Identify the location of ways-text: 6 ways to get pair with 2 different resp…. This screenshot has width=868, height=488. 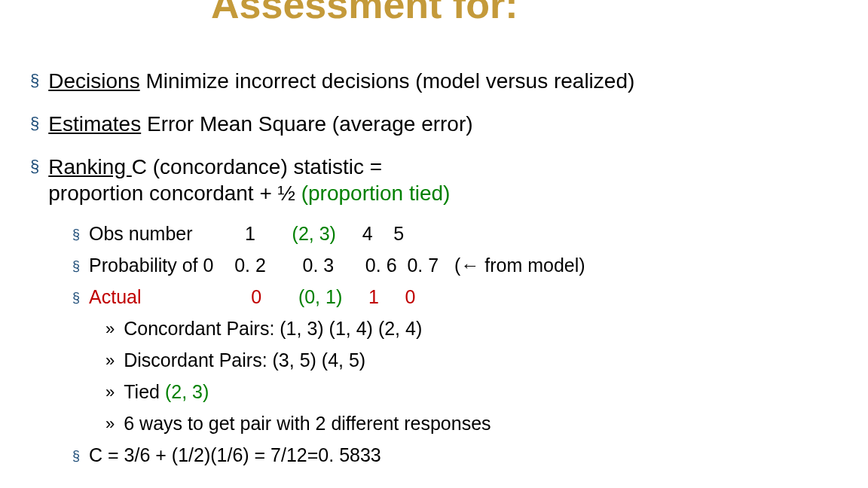
(307, 423).